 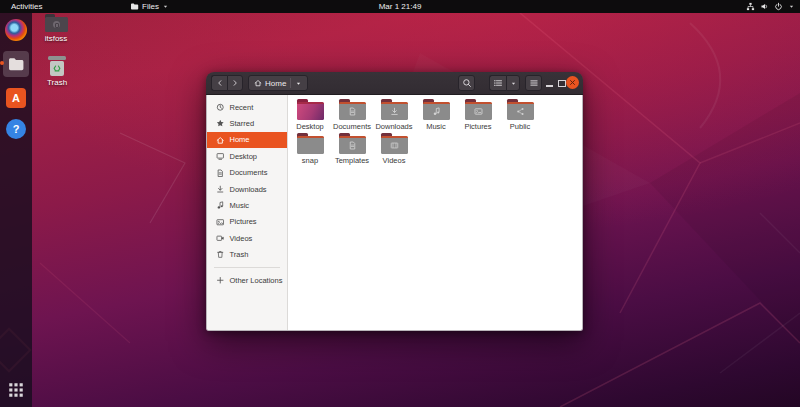 What do you see at coordinates (247, 238) in the screenshot?
I see `sidebar-item-videos: Videos` at bounding box center [247, 238].